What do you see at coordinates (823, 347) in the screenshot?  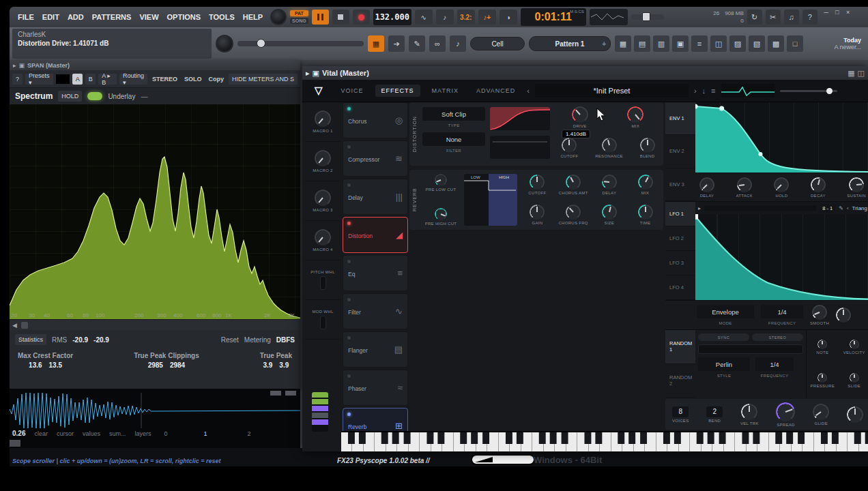 I see `mod-source-note: NOTE` at bounding box center [823, 347].